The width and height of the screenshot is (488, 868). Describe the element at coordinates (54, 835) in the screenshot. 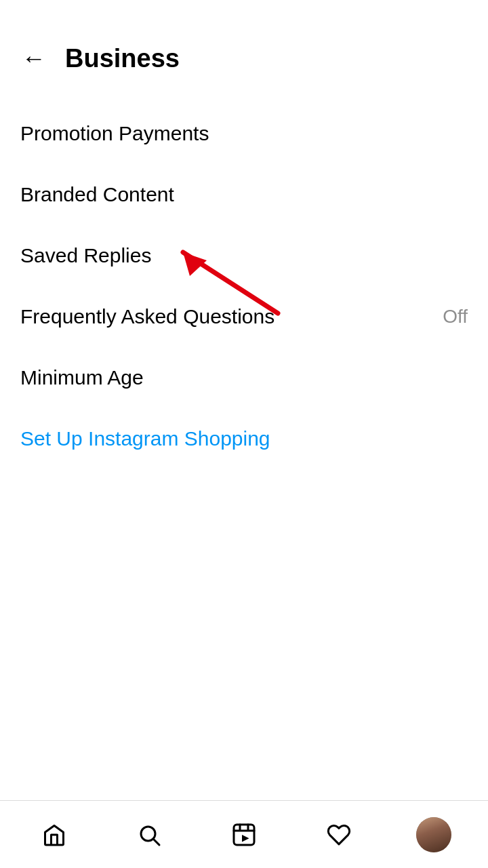

I see `home-icon` at that location.